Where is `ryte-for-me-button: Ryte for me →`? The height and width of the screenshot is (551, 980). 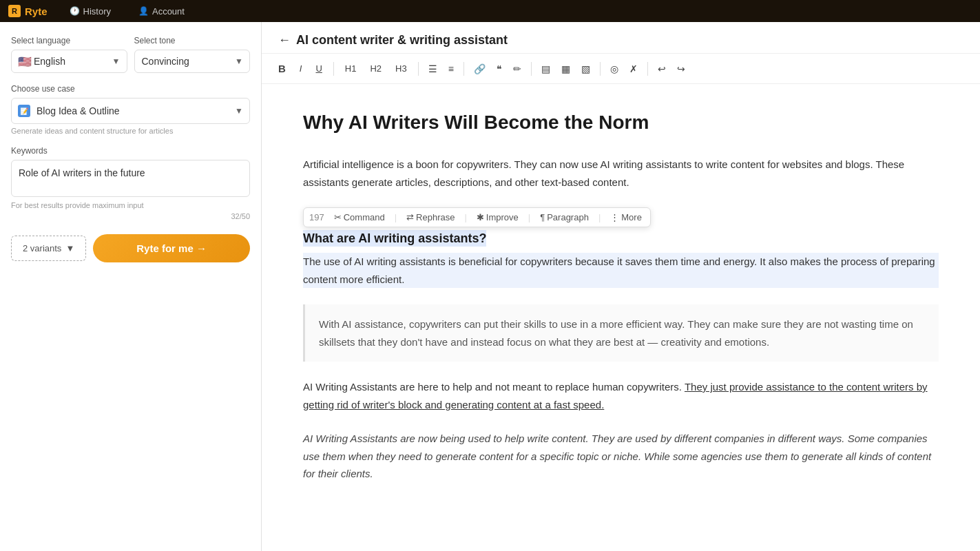
ryte-for-me-button: Ryte for me → is located at coordinates (171, 248).